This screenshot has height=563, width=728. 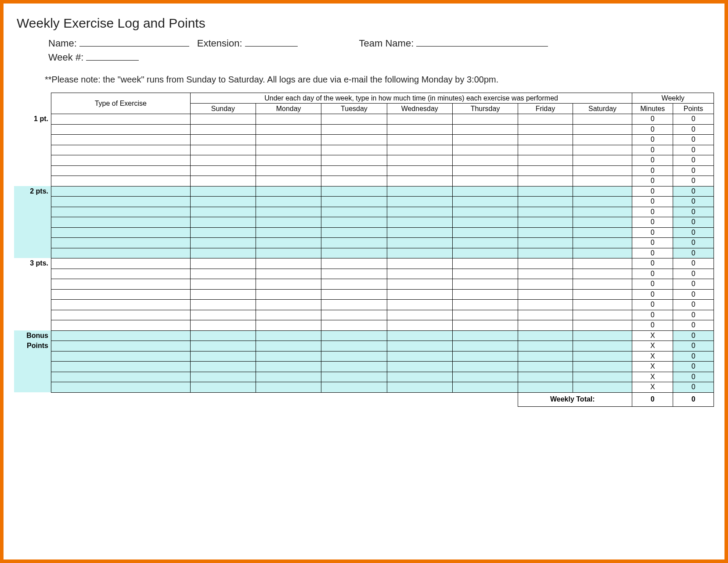 I want to click on team-input, so click(x=482, y=42).